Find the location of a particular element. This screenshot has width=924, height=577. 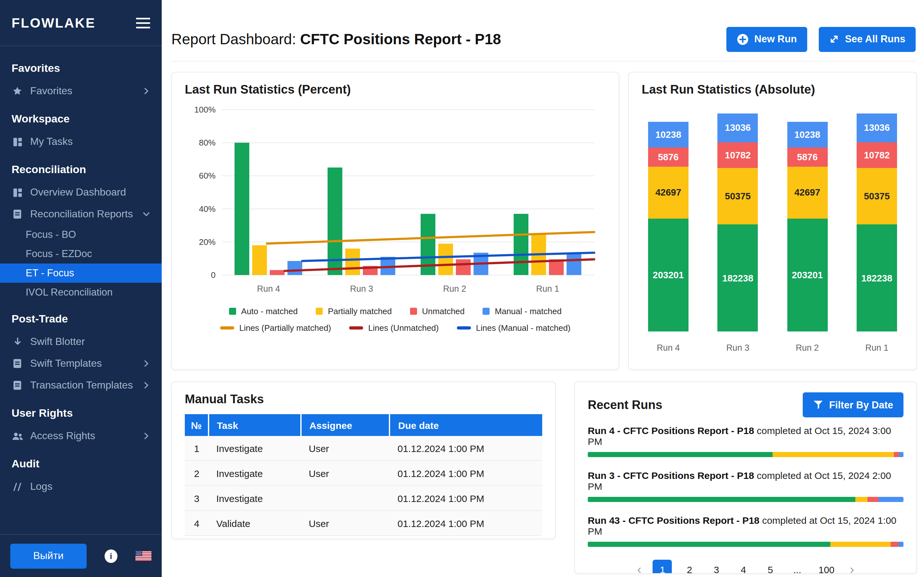

star-icon is located at coordinates (17, 91).